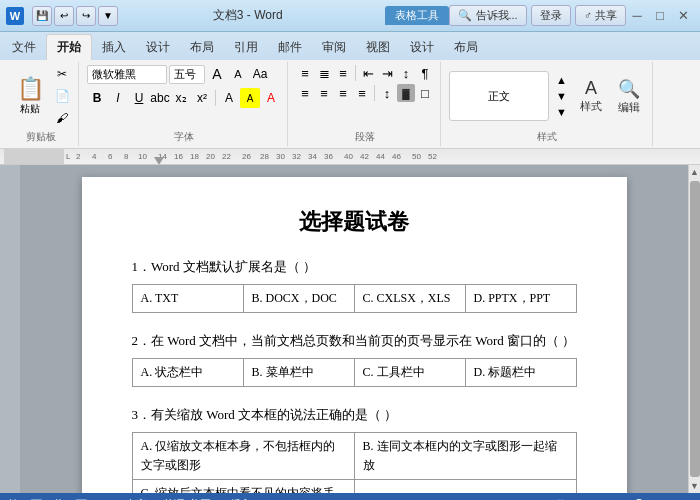 The image size is (700, 500). What do you see at coordinates (364, 156) in the screenshot?
I see `ruler-num: 42` at bounding box center [364, 156].